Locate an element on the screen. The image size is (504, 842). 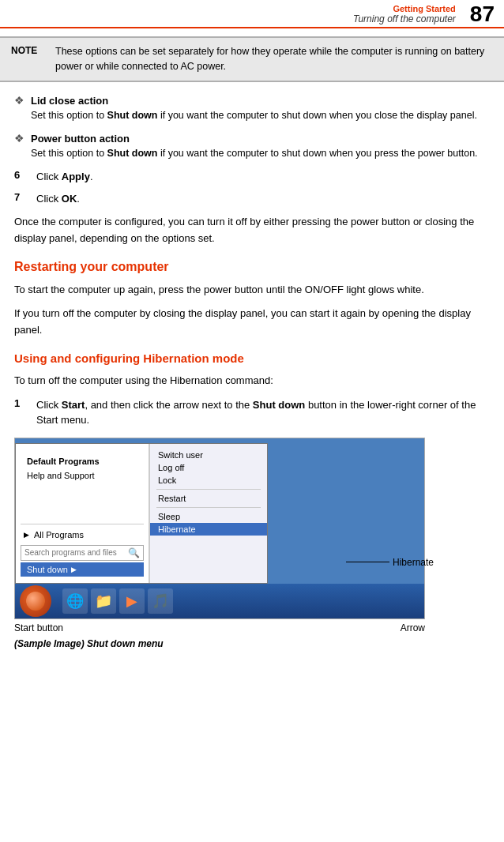
note-text: These options can be set separately for … is located at coordinates (274, 59).